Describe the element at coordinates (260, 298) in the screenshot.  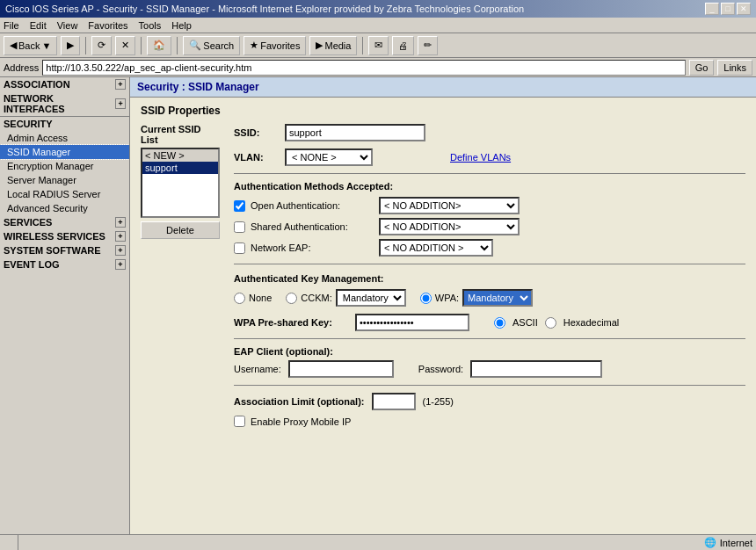
I see `none-label: None` at that location.